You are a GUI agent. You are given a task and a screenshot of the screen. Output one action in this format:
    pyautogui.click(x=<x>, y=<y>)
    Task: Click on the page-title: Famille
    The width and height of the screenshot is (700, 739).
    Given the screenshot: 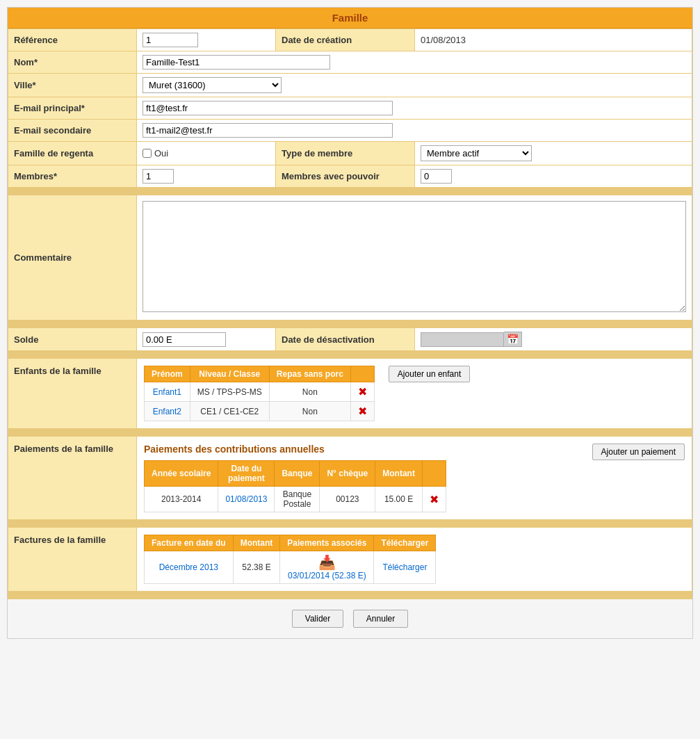 What is the action you would take?
    pyautogui.click(x=350, y=18)
    